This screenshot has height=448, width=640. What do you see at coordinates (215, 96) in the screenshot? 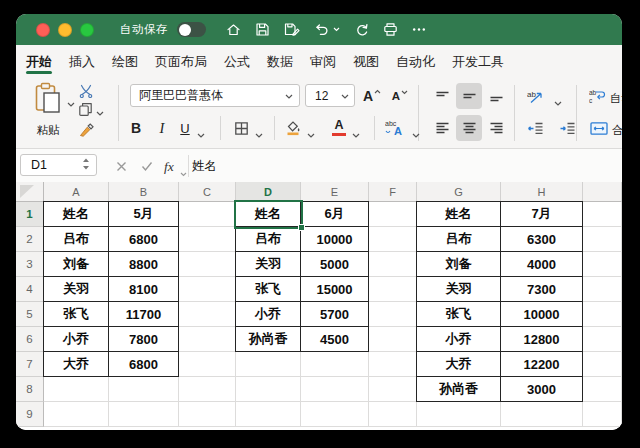
I see `font-name-select: 阿里巴巴普惠体` at bounding box center [215, 96].